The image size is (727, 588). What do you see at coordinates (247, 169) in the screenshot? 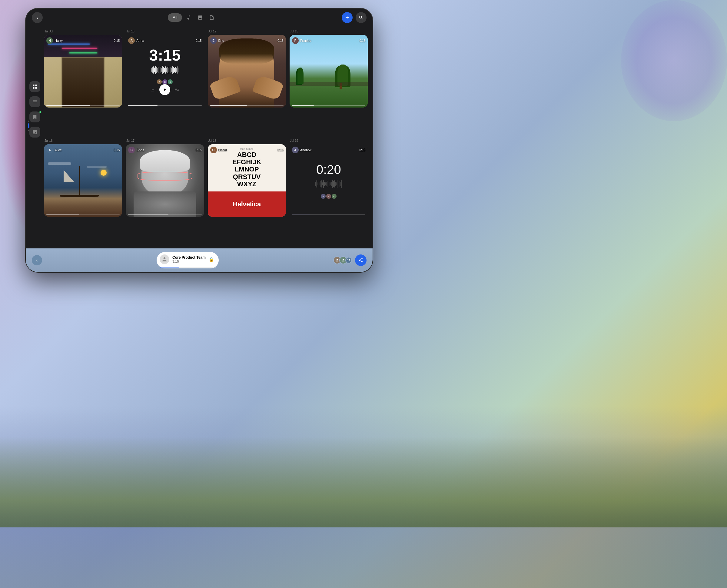
I see `oscar-alphabet-text: ABCDEFGHIJKLMNOPQRSTUVWXYZ` at bounding box center [247, 169].